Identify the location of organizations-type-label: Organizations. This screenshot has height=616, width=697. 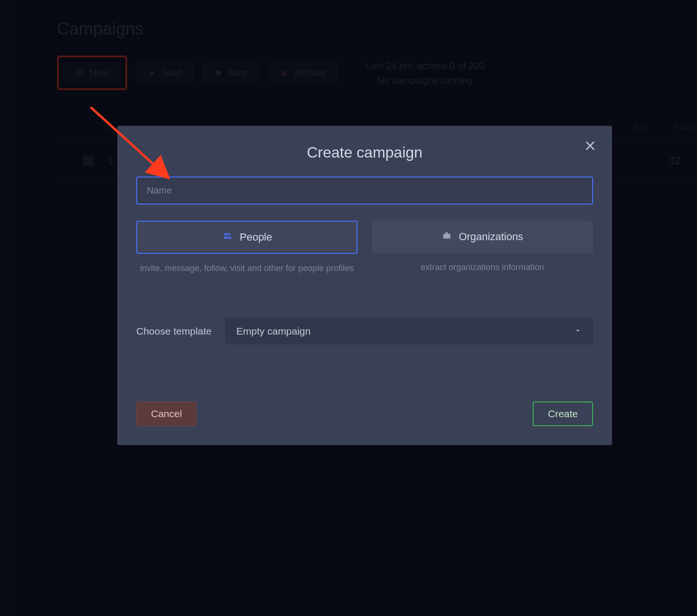
(491, 237).